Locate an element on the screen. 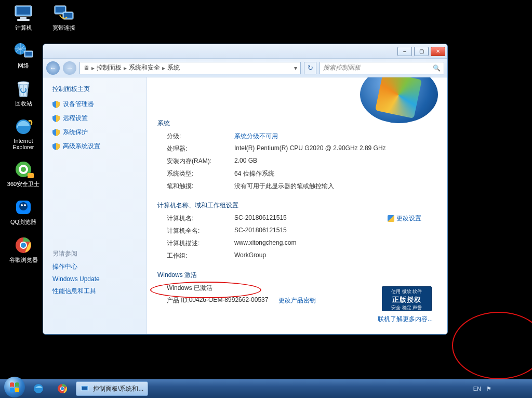 The height and width of the screenshot is (398, 532). search-placeholder: 搜索控制面板 is located at coordinates (342, 68).